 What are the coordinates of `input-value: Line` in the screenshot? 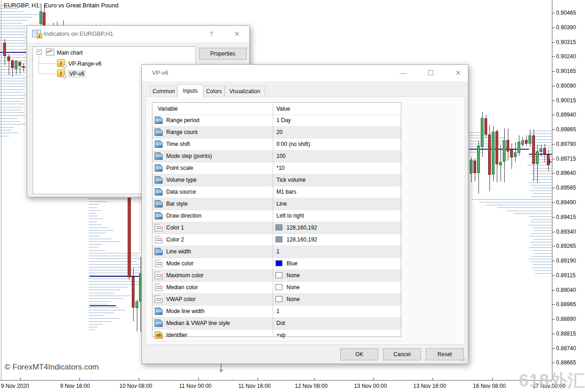 It's located at (282, 204).